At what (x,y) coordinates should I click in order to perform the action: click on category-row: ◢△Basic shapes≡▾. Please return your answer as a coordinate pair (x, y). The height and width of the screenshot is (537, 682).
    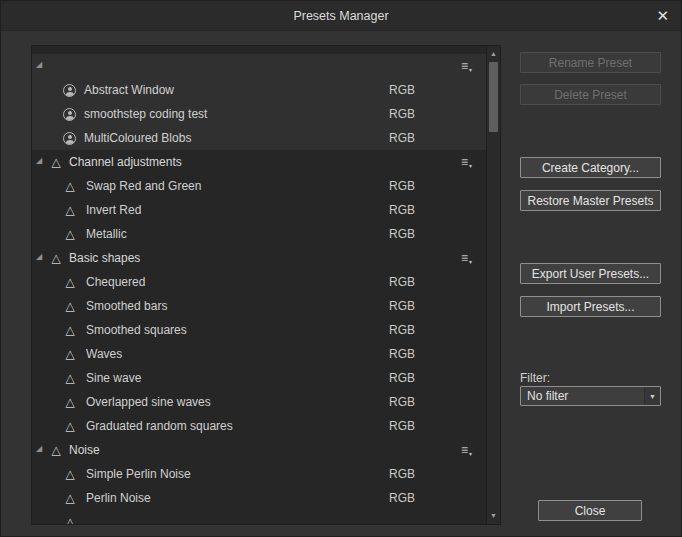
    Looking at the image, I should click on (259, 258).